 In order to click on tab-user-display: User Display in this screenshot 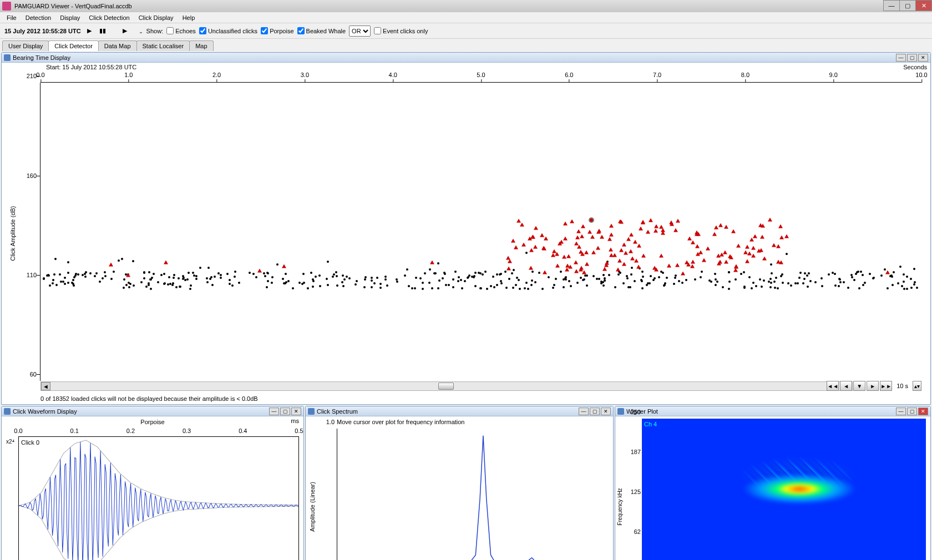, I will do `click(26, 45)`.